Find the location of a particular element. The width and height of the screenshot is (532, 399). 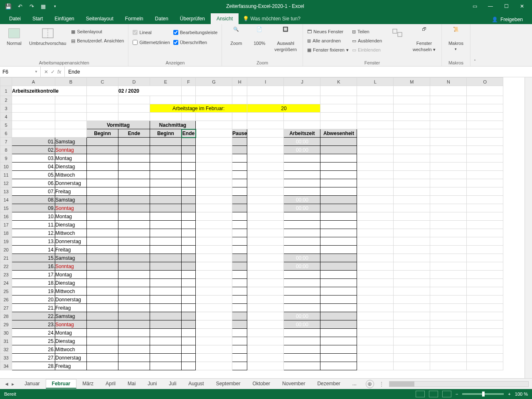

day-number: 17. is located at coordinates (34, 275).